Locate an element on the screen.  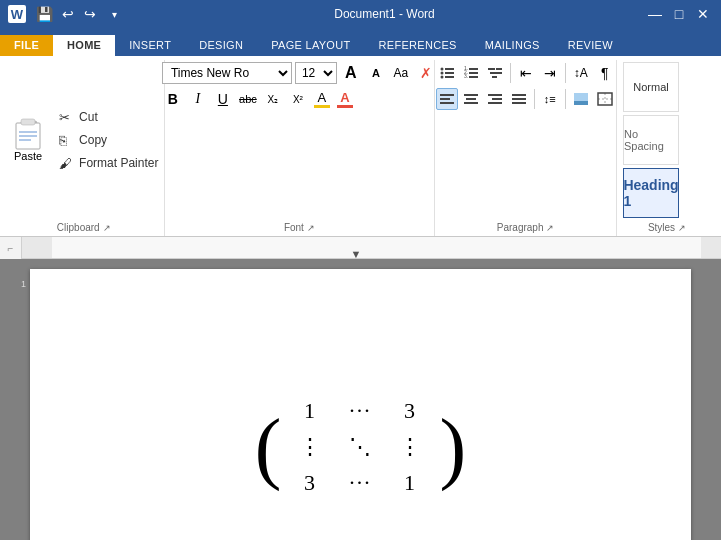
copy-button: ⎘ Copy is located at coordinates (108, 140).